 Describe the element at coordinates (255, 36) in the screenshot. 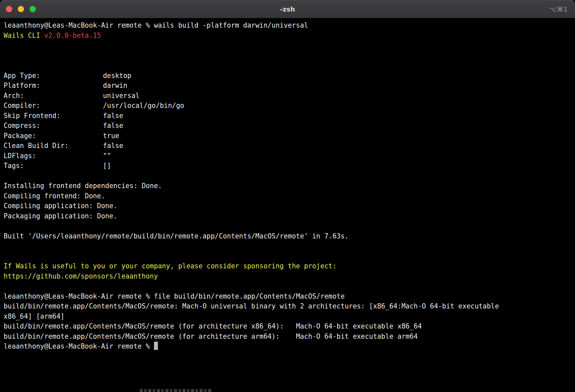

I see `wails-cli-version-line: Wails CLI v2.0.0-beta.15` at that location.